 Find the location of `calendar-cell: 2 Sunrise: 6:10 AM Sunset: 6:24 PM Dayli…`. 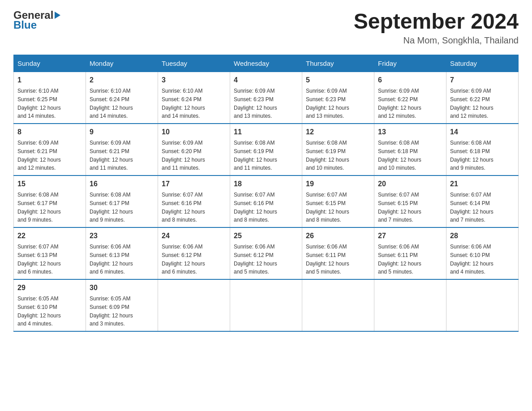

calendar-cell: 2 Sunrise: 6:10 AM Sunset: 6:24 PM Dayli… is located at coordinates (122, 98).